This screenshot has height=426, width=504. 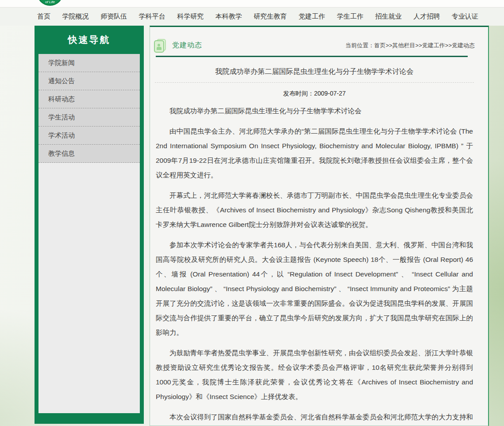 I want to click on article-title: 我院成功举办第二届国际昆虫生理生化与分子生物学学术讨论会, so click(x=314, y=72).